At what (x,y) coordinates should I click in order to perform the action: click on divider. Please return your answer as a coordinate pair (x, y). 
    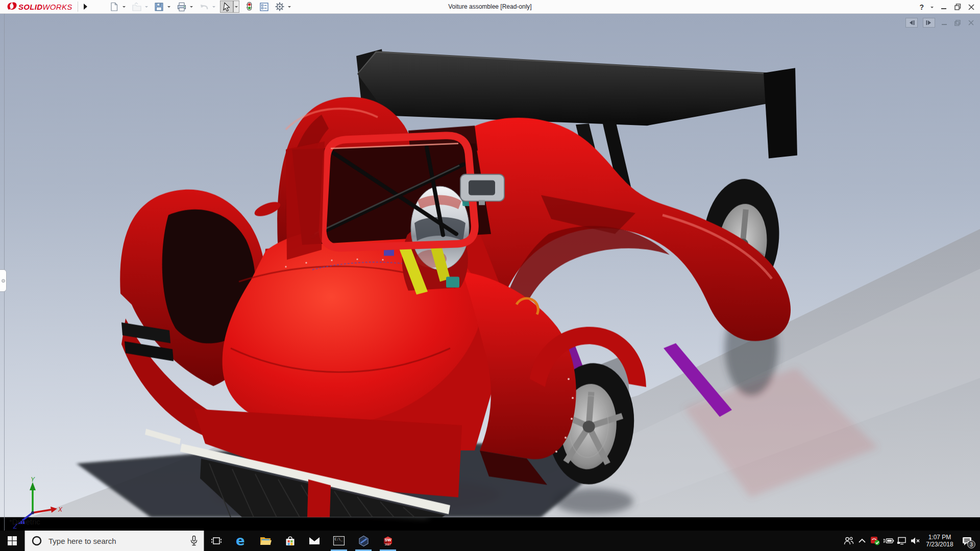
    Looking at the image, I should click on (78, 7).